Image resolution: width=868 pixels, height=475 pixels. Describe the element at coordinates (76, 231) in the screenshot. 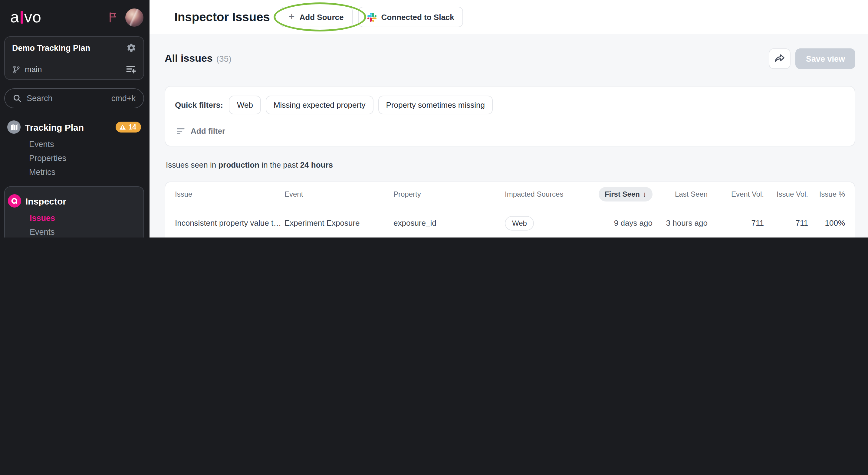

I see `sidebar-item-inspector-events: Events` at that location.